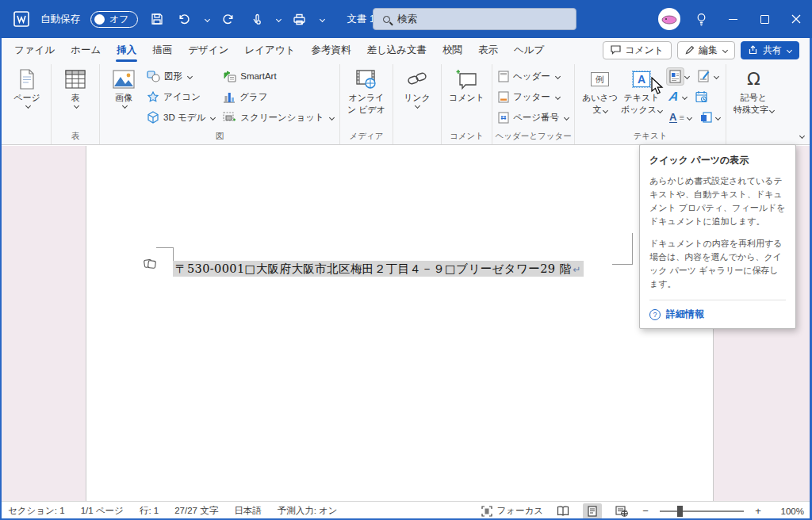 The height and width of the screenshot is (520, 812). Describe the element at coordinates (764, 19) in the screenshot. I see `maximize-button` at that location.